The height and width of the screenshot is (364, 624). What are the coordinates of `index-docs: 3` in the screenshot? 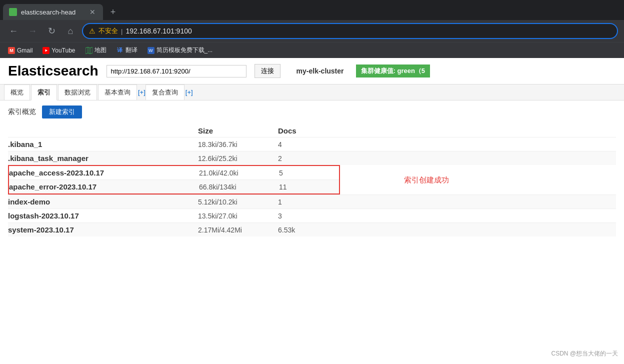 It's located at (308, 216).